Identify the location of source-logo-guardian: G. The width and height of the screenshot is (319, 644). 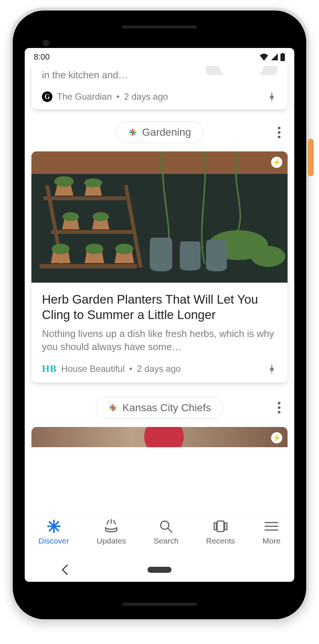
(47, 97).